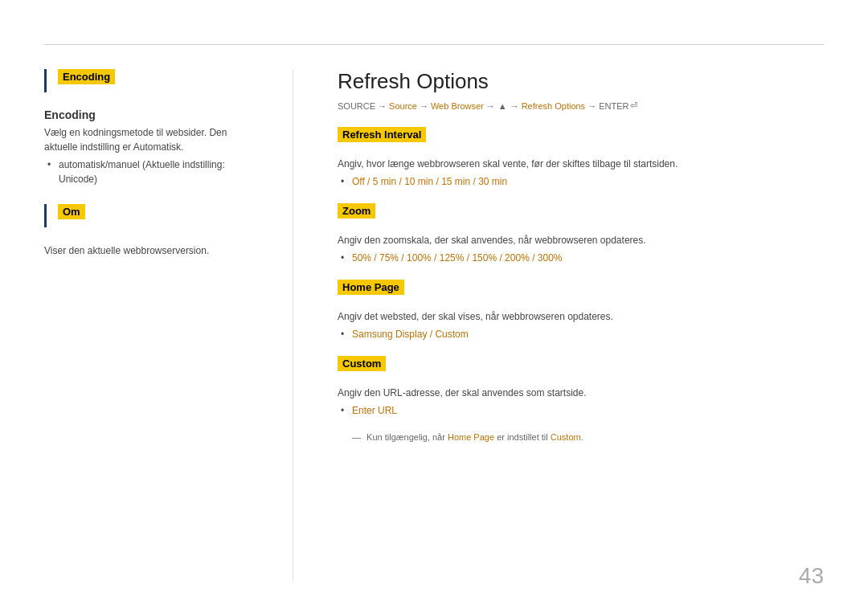 Image resolution: width=868 pixels, height=613 pixels. Describe the element at coordinates (87, 77) in the screenshot. I see `encoding-badge: Encoding` at that location.